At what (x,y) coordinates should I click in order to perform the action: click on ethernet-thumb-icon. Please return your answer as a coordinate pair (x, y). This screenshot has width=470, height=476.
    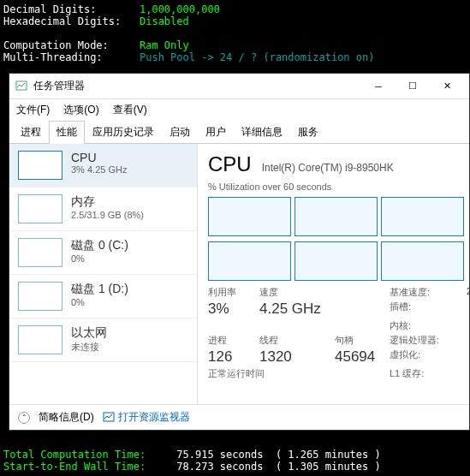
    Looking at the image, I should click on (40, 340).